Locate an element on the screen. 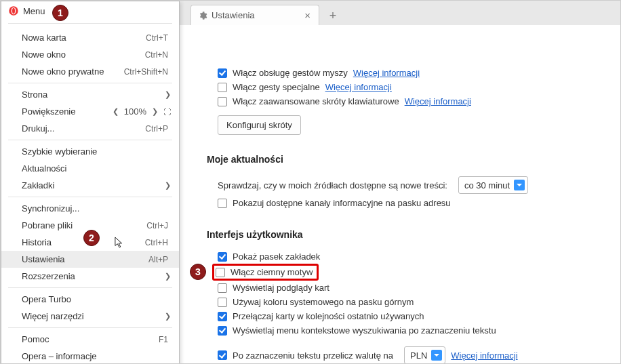  select-value: co 30 minut is located at coordinates (487, 186).